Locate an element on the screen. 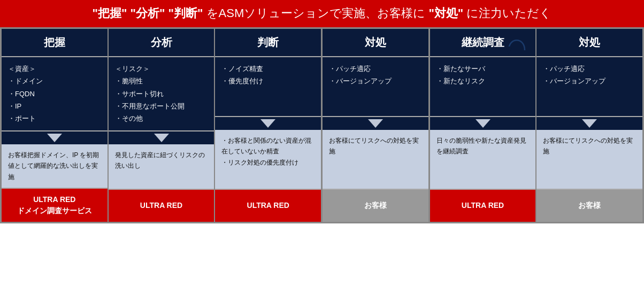  col5-arrow is located at coordinates (483, 123).